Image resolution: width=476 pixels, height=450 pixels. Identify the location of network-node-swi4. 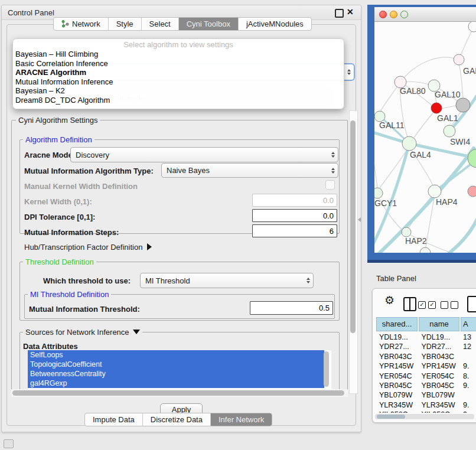
(449, 131).